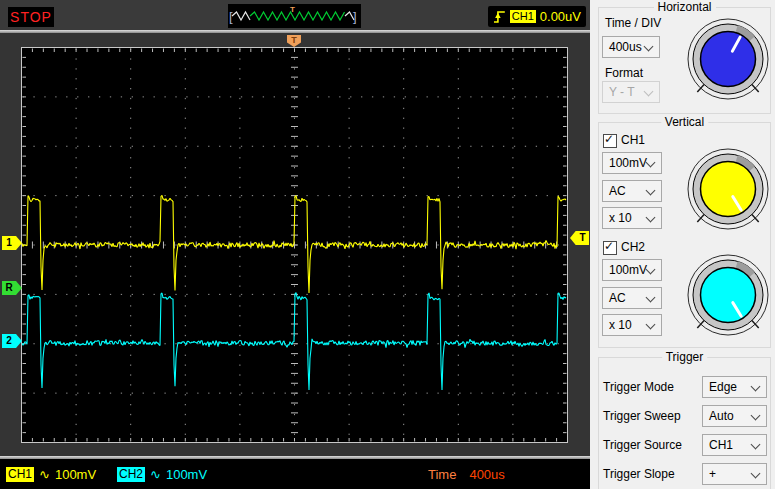 The image size is (775, 489). What do you see at coordinates (632, 270) in the screenshot?
I see `ch2-volts-select: 100mV` at bounding box center [632, 270].